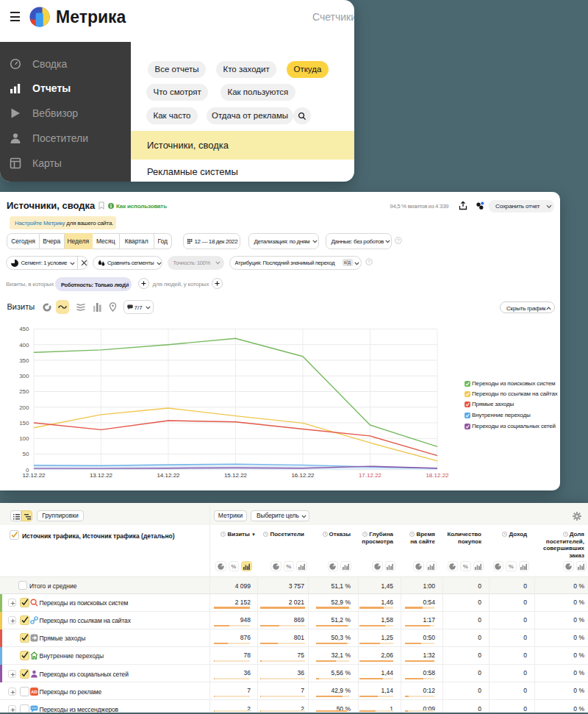 This screenshot has width=588, height=714. I want to click on svg-text: 15.12.22, so click(236, 475).